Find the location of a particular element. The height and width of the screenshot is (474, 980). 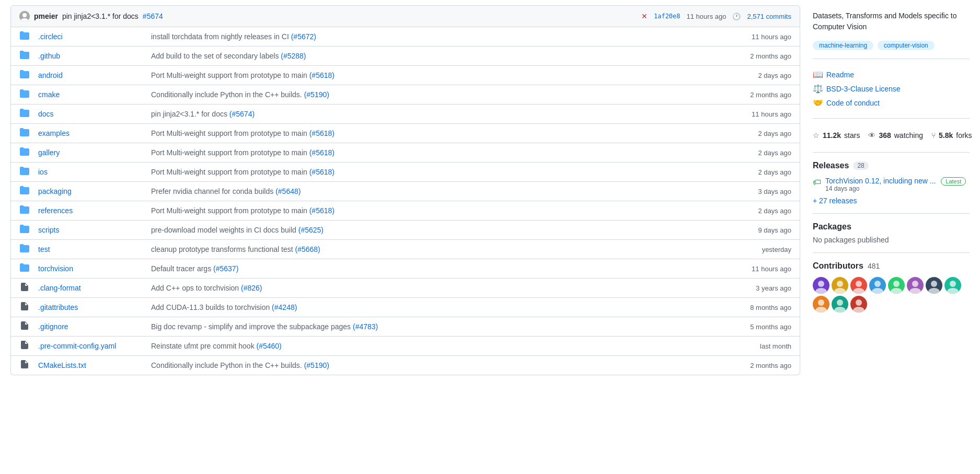

packages-title: Packages is located at coordinates (891, 227).